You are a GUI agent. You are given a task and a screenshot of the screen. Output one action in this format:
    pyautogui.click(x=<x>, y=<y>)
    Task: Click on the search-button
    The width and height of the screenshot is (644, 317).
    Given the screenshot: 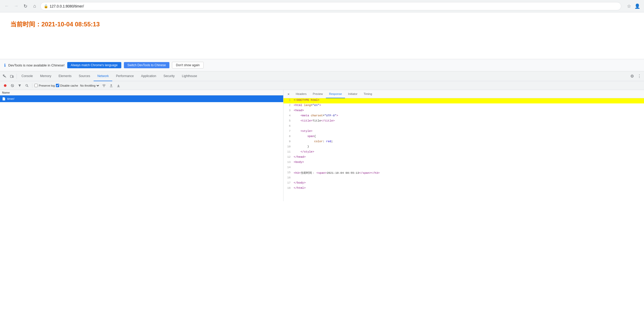 What is the action you would take?
    pyautogui.click(x=27, y=86)
    